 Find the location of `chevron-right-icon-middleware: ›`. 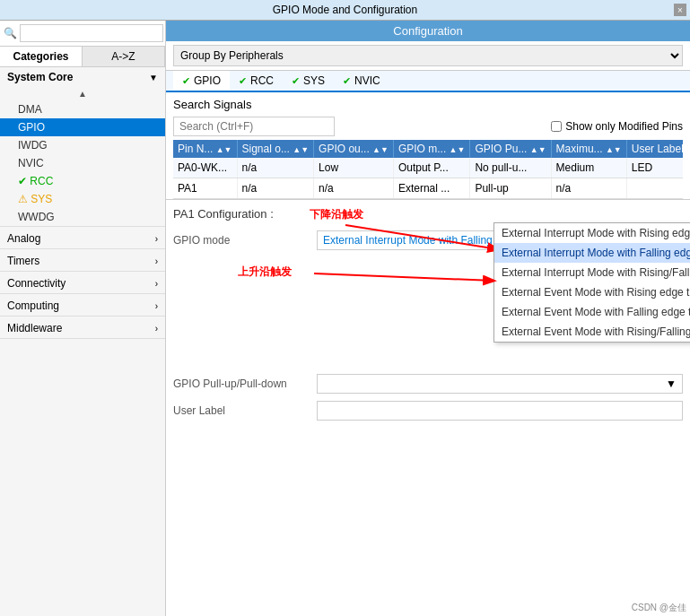

chevron-right-icon-middleware: › is located at coordinates (156, 328).